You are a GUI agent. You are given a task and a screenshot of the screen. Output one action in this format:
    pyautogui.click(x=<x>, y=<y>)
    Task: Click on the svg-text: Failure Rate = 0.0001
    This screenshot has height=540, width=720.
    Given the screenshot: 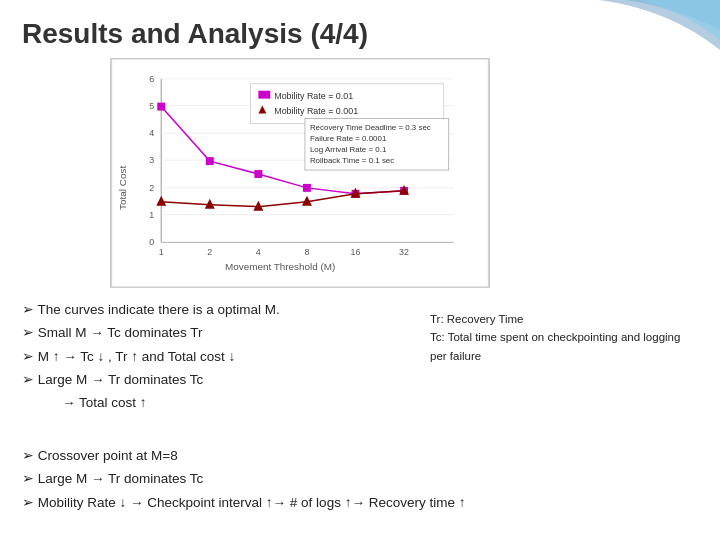 What is the action you would take?
    pyautogui.click(x=348, y=138)
    